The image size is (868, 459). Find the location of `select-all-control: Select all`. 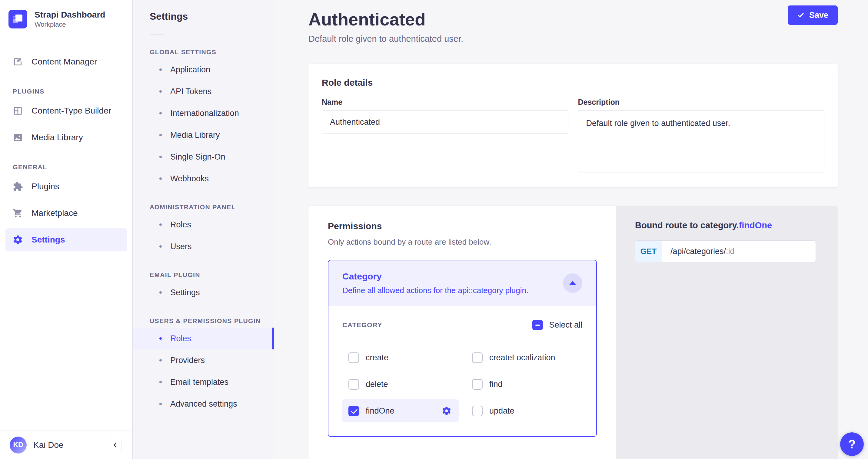

select-all-control: Select all is located at coordinates (557, 325).